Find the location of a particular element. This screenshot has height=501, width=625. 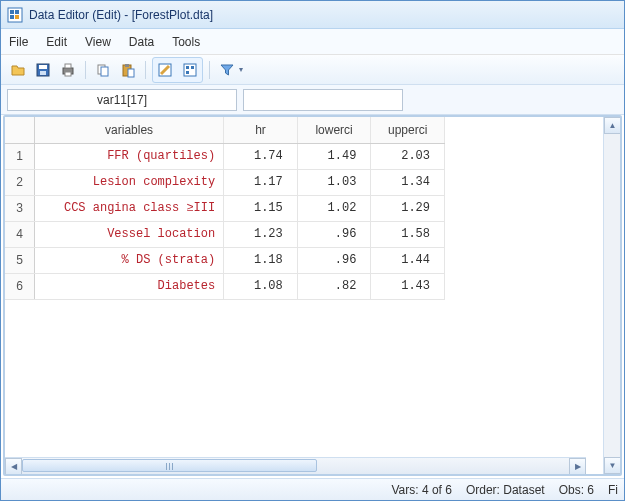

cell-lowerci: 1.02 is located at coordinates (334, 208).